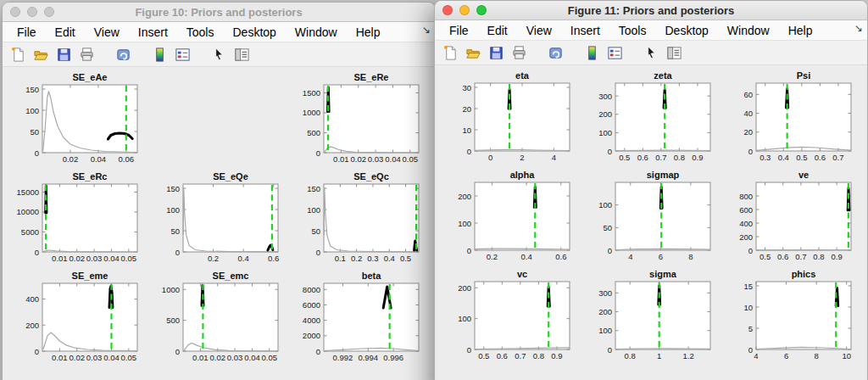  I want to click on y-tick-label: 50, so click(315, 231).